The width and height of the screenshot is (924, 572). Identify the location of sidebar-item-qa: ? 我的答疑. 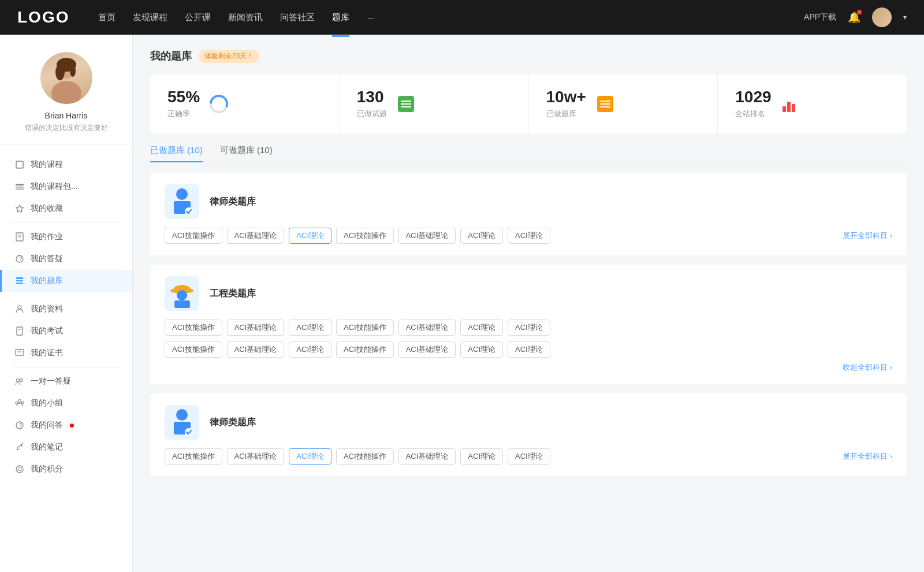
(66, 259).